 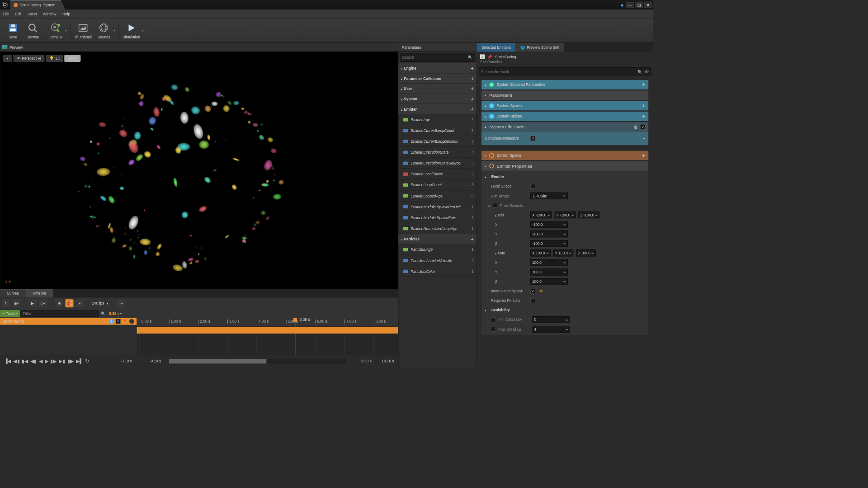 I want to click on stack-search: 🔍👁, so click(x=565, y=72).